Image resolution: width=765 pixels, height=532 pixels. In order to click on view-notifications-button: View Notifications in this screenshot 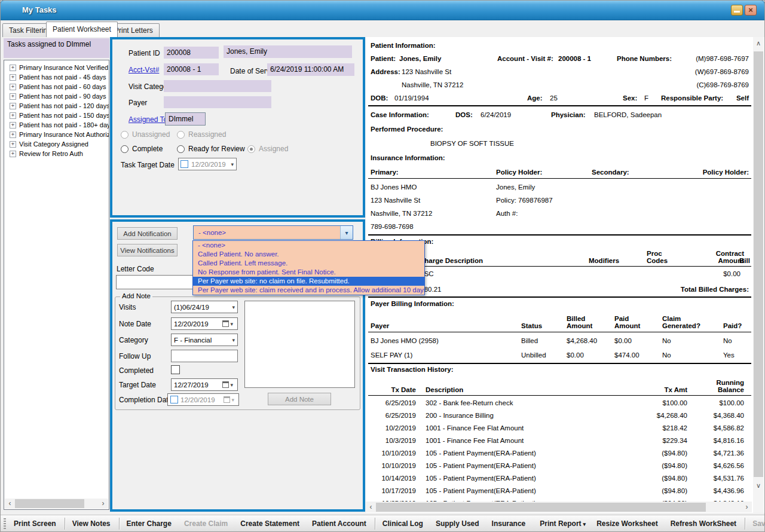, I will do `click(147, 250)`.